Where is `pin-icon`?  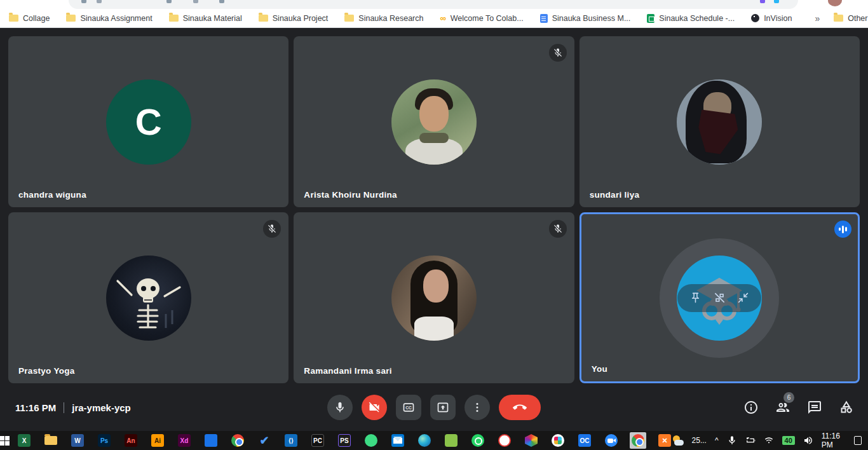
pin-icon is located at coordinates (695, 297).